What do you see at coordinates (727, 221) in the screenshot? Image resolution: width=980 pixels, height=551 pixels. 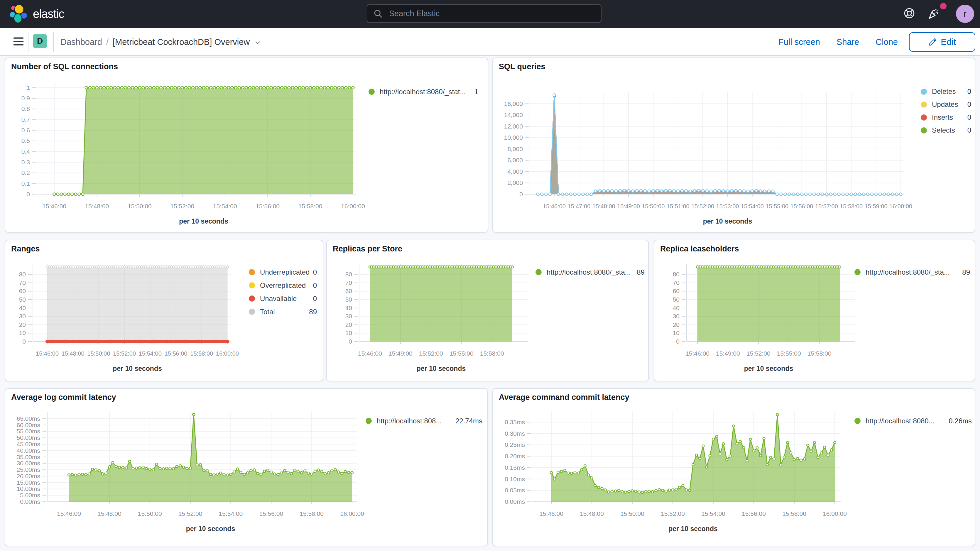 I see `svg-text: per 10 seconds` at bounding box center [727, 221].